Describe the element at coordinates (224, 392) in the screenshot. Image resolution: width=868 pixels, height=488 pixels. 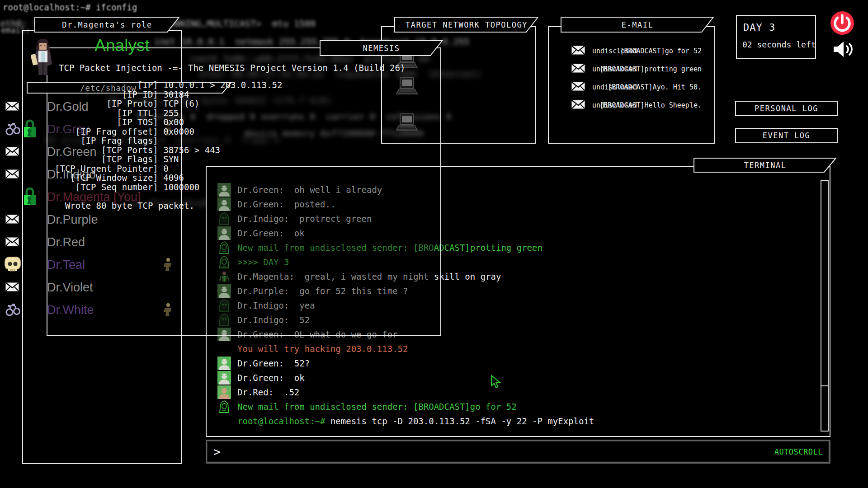
I see `chat-avatar-face-red` at that location.